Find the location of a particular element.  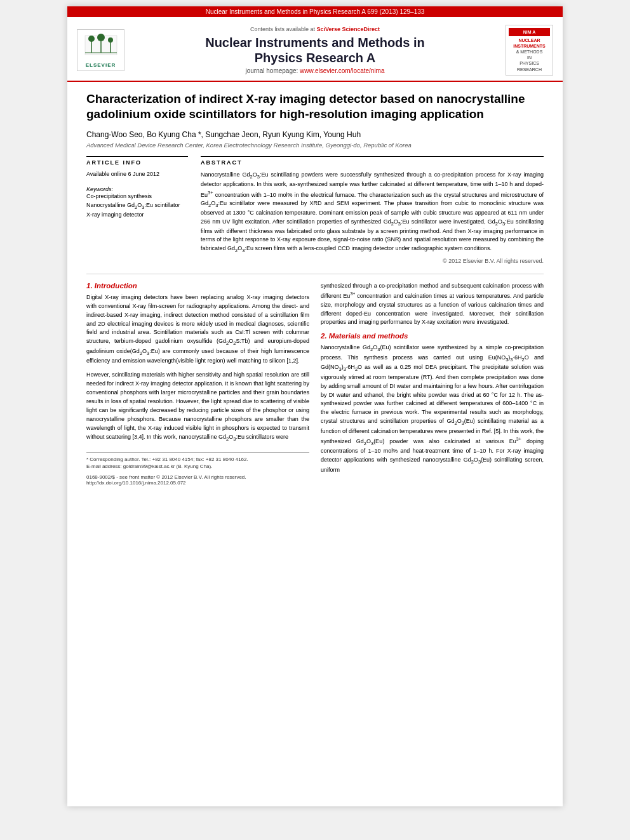

footnote-email: E-mail address: goldrain99@kaist.ac.kr (… is located at coordinates (198, 466).